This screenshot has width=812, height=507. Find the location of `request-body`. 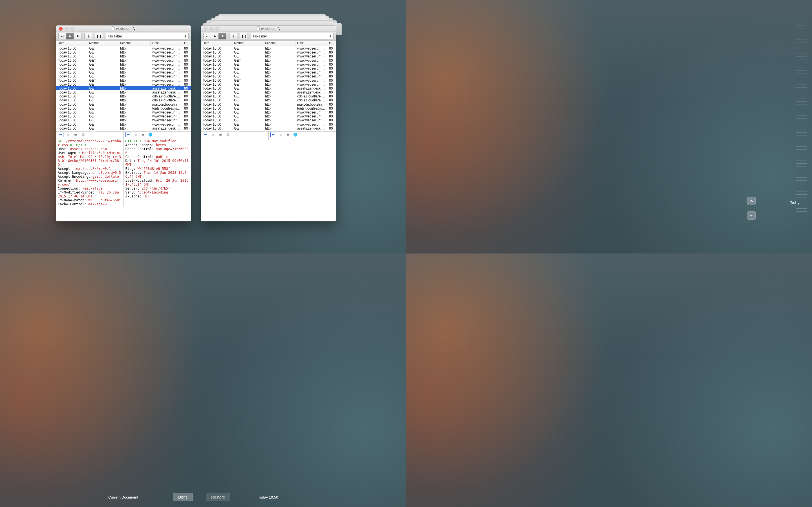

request-body is located at coordinates (235, 139).